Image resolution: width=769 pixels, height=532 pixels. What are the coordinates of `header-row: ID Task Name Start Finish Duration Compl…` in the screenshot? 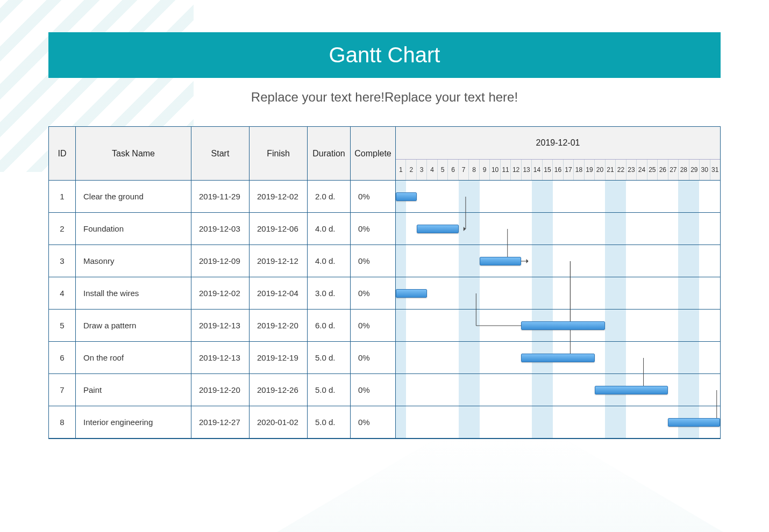 It's located at (384, 154).